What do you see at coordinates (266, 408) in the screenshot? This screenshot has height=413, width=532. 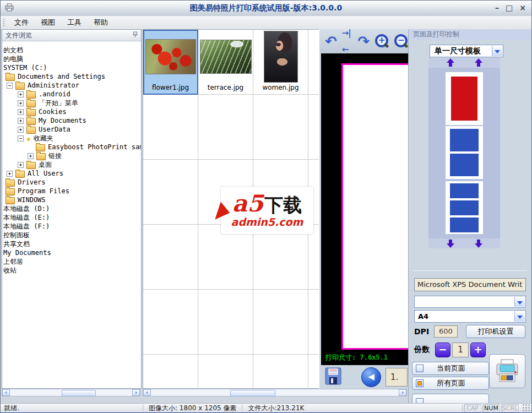 I see `status-bar: 就绪. 图像大小: 1800 x 1205 像素 文件大小:213.21K CA…` at bounding box center [266, 408].